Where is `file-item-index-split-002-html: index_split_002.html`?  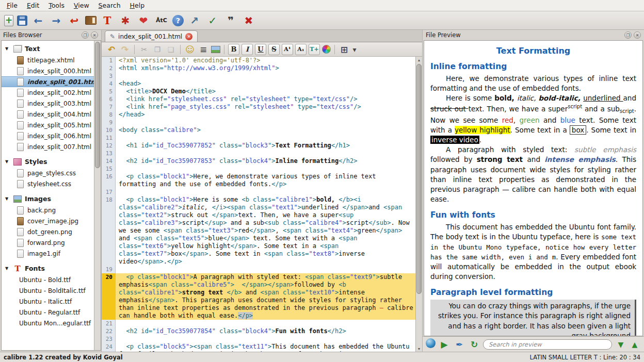
file-item-index-split-002-html: index_split_002.html is located at coordinates (47, 93).